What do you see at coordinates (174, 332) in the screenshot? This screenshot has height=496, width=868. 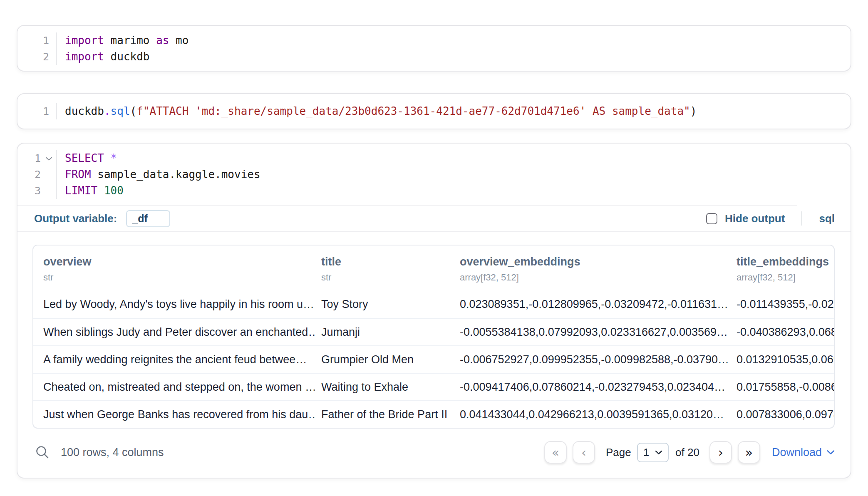 I see `table-cell: When siblings Judy and Peter discover an…` at bounding box center [174, 332].